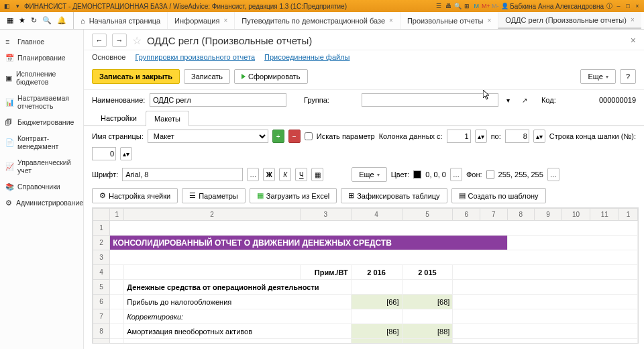 The height and width of the screenshot is (349, 644). I want to click on group-input, so click(430, 100).